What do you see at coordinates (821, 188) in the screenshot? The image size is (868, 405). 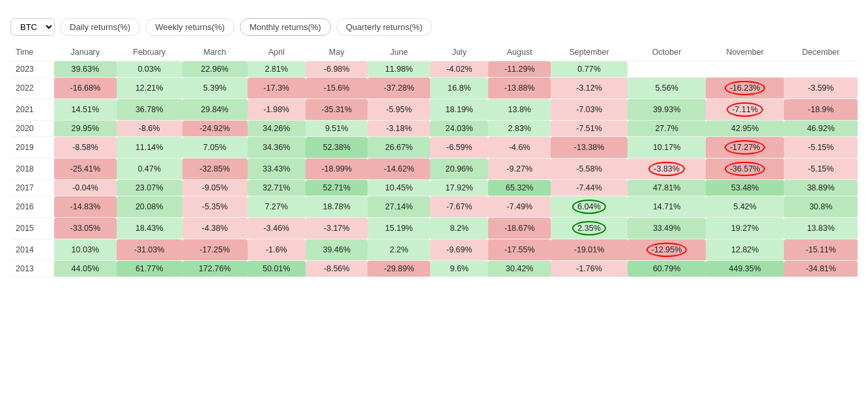 I see `data-cell: 38.89%` at bounding box center [821, 188].